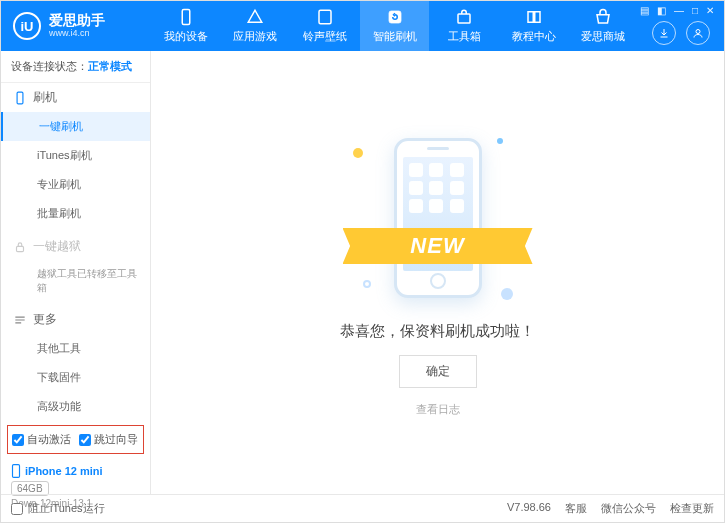 The width and height of the screenshot is (725, 523). Describe the element at coordinates (76, 67) in the screenshot. I see `connection-status: 设备连接状态：正常模式` at that location.